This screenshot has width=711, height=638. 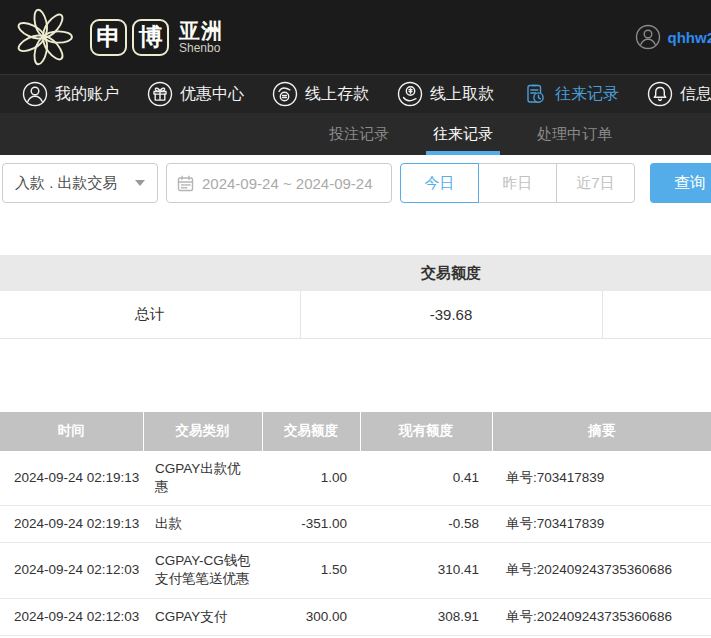 What do you see at coordinates (72, 432) in the screenshot?
I see `col-header-time: 时间` at bounding box center [72, 432].